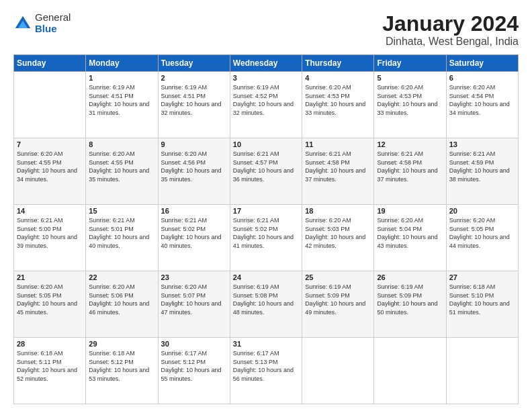  I want to click on day-info: Sunrise: 6:20 AMSunset: 5:06 PMDaylight:…, so click(122, 300).